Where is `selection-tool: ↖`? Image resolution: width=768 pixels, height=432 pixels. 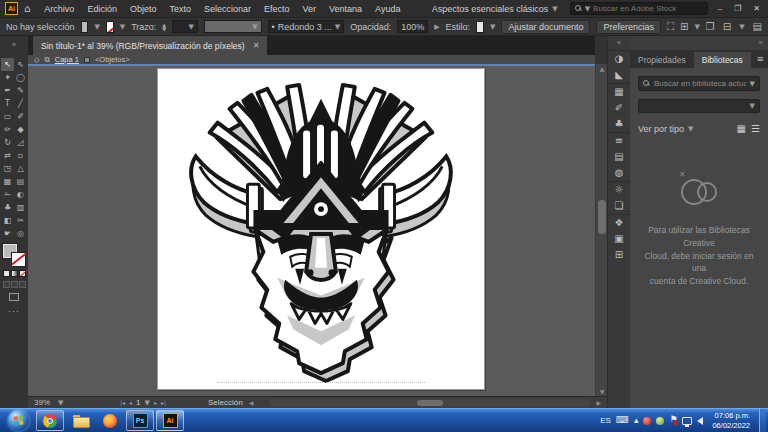
selection-tool: ↖ is located at coordinates (8, 64).